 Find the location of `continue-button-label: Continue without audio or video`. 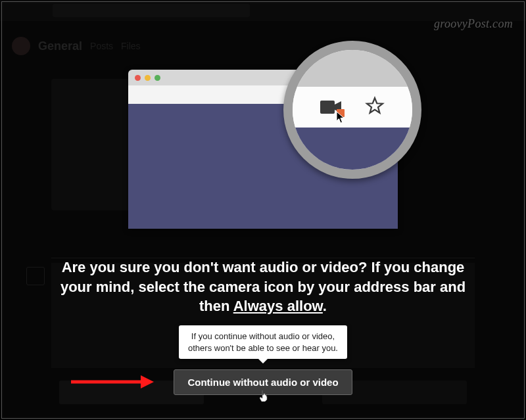

continue-button-label: Continue without audio or video is located at coordinates (263, 383).